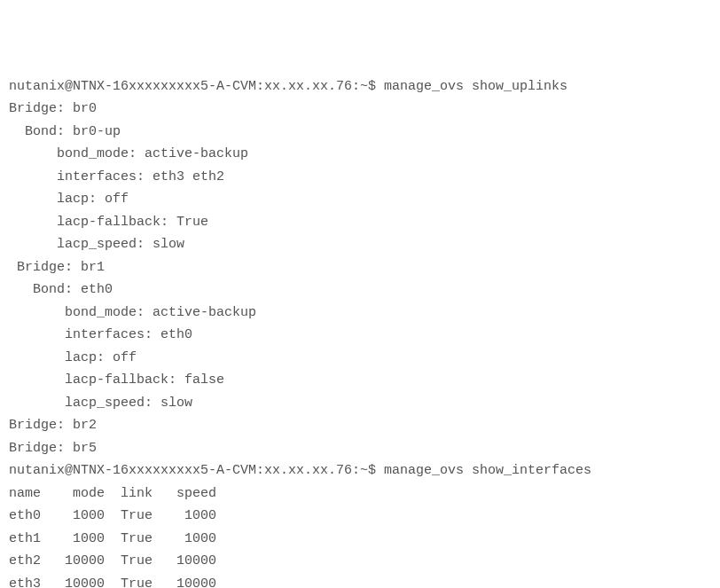 The image size is (720, 588). Describe the element at coordinates (360, 426) in the screenshot. I see `terminal-line: Bridge: br2` at that location.